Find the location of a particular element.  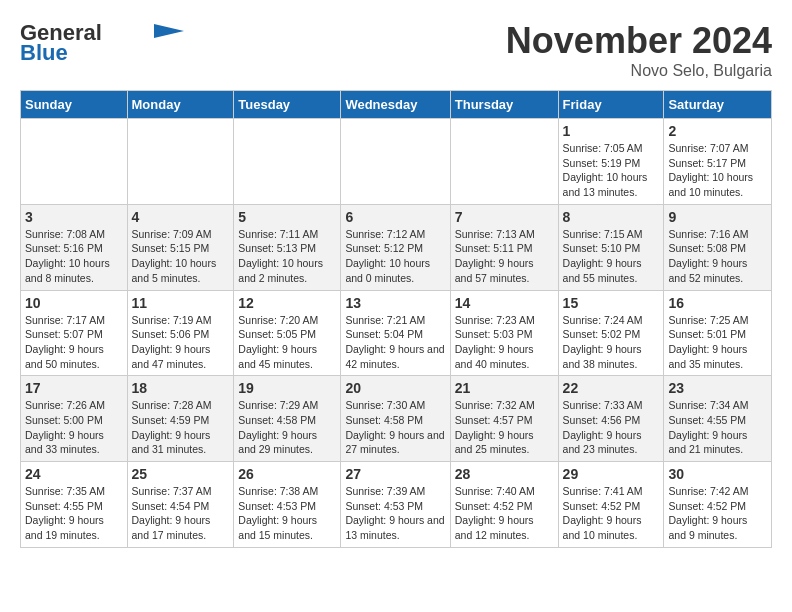

day-info: Sunrise: 7:30 AM Sunset: 4:58 PM Dayligh… is located at coordinates (395, 428).